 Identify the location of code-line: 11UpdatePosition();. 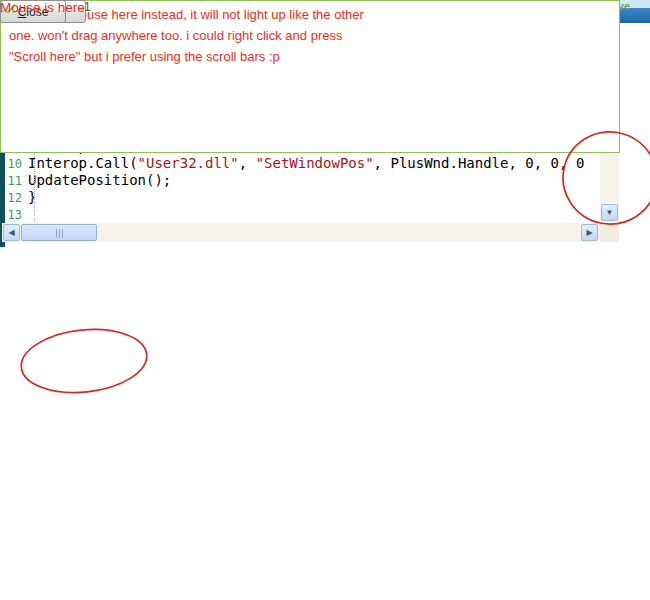
(300, 180).